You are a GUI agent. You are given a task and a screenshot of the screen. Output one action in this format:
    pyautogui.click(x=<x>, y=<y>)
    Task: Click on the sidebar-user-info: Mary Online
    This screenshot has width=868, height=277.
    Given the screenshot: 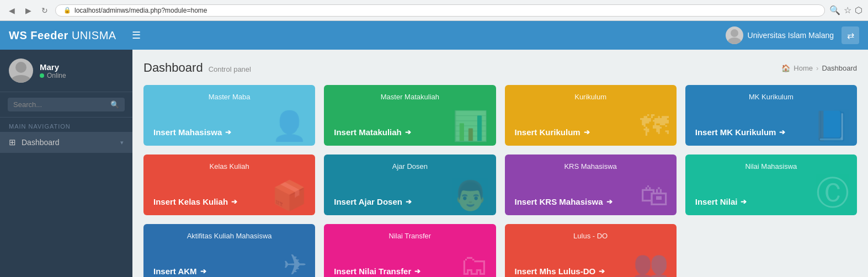 What is the action you would take?
    pyautogui.click(x=53, y=71)
    